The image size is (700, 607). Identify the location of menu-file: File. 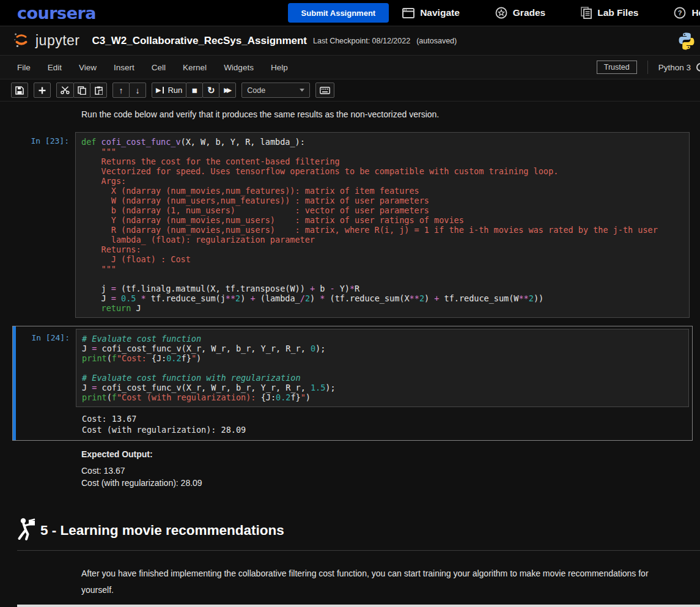
(24, 67).